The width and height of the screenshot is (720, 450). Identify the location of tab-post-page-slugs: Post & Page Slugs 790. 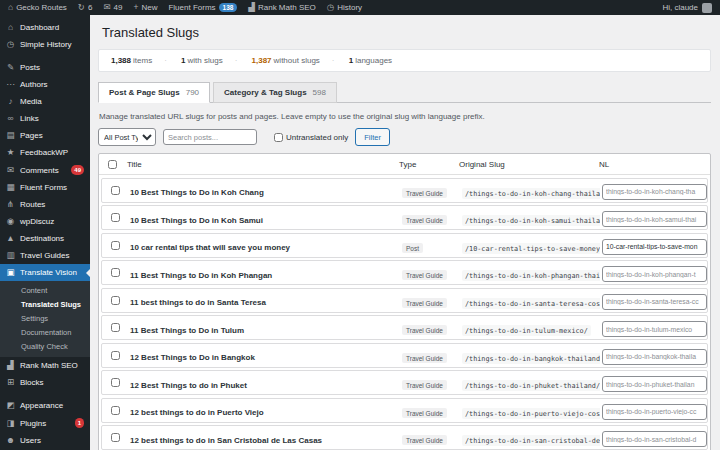
(154, 92).